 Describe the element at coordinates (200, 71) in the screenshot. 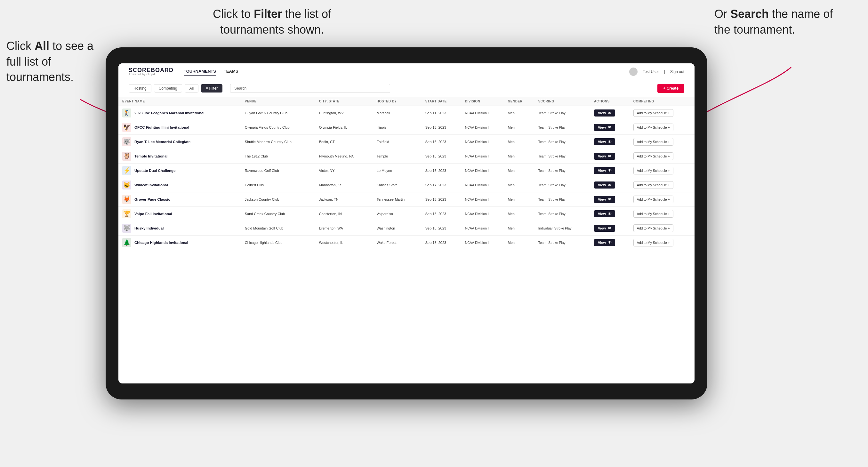

I see `nav-tournaments: TOURNAMENTS` at that location.